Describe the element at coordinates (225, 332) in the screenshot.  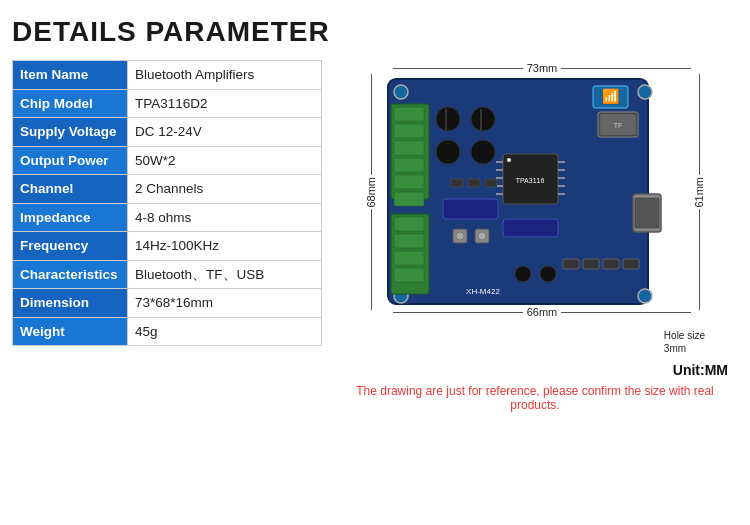
I see `row-value: 45g` at that location.